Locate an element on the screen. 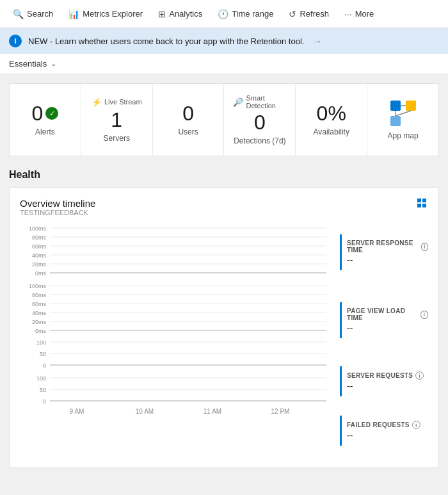  availability-value: 0% is located at coordinates (332, 113).